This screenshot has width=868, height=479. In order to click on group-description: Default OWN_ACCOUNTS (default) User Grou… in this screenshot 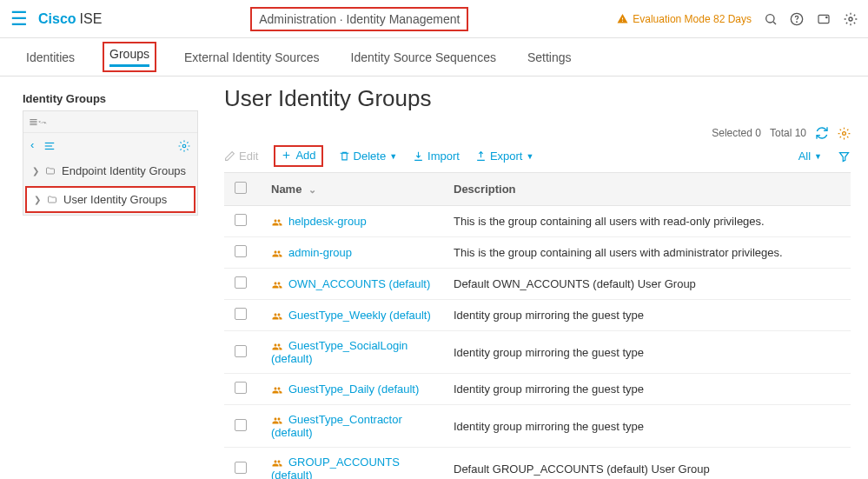, I will do `click(646, 284)`.